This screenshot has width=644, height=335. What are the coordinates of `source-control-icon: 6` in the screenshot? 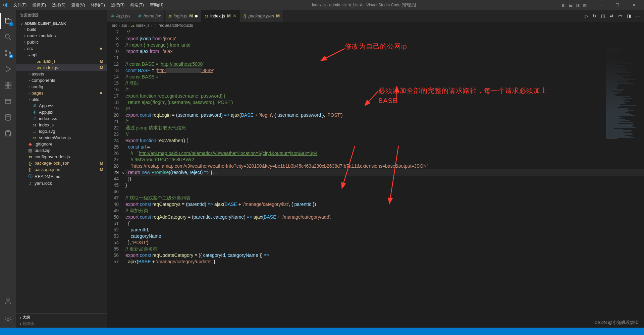 It's located at (8, 53).